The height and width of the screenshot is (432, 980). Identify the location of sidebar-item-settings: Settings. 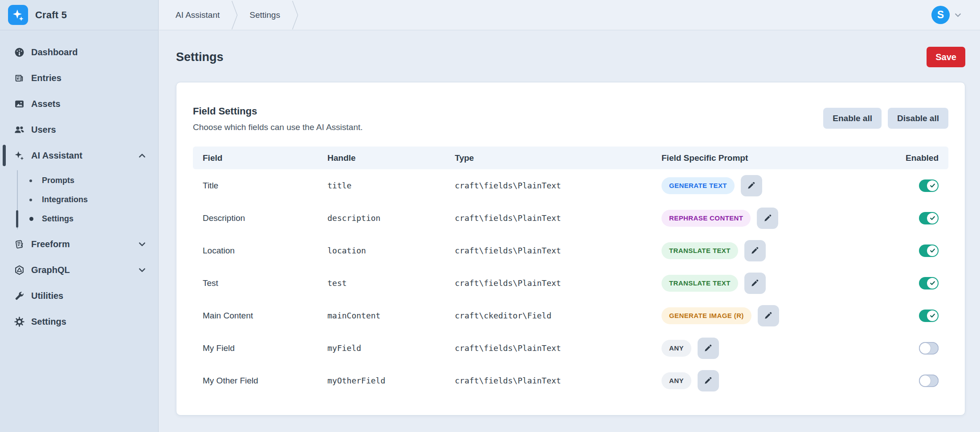
(79, 322).